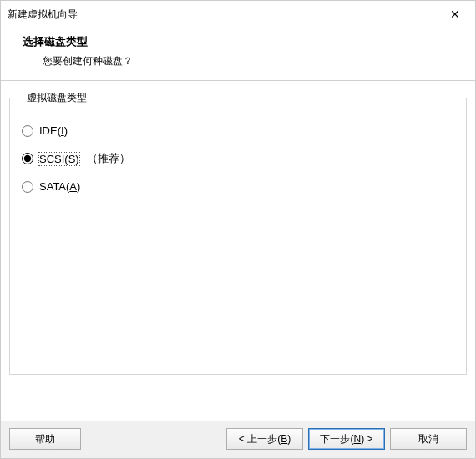  Describe the element at coordinates (246, 42) in the screenshot. I see `wizard-heading: 选择磁盘类型` at that location.